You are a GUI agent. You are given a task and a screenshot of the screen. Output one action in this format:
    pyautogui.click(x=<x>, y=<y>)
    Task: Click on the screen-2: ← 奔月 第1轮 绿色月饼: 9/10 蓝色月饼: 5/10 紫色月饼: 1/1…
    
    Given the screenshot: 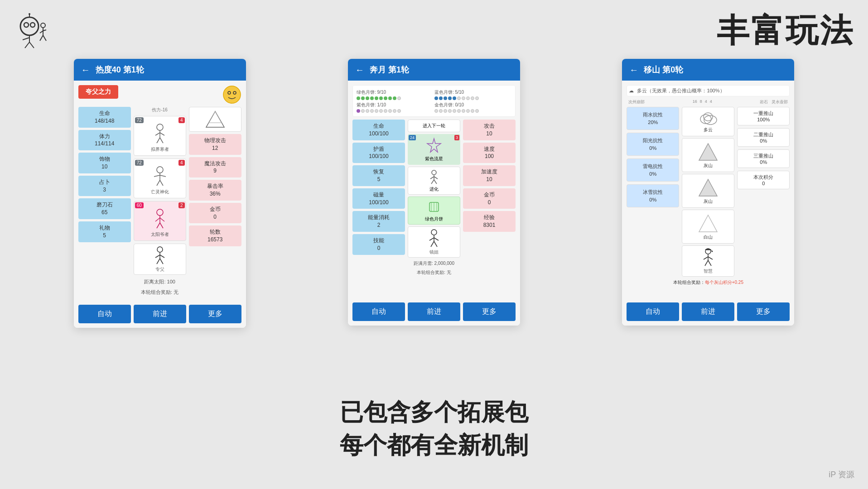 What is the action you would take?
    pyautogui.click(x=434, y=192)
    